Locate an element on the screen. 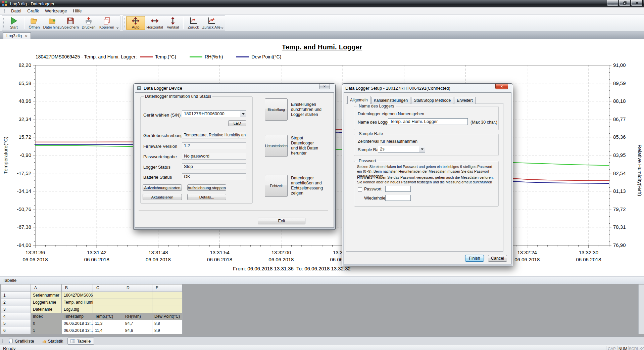  column-header-a: A is located at coordinates (46, 288).